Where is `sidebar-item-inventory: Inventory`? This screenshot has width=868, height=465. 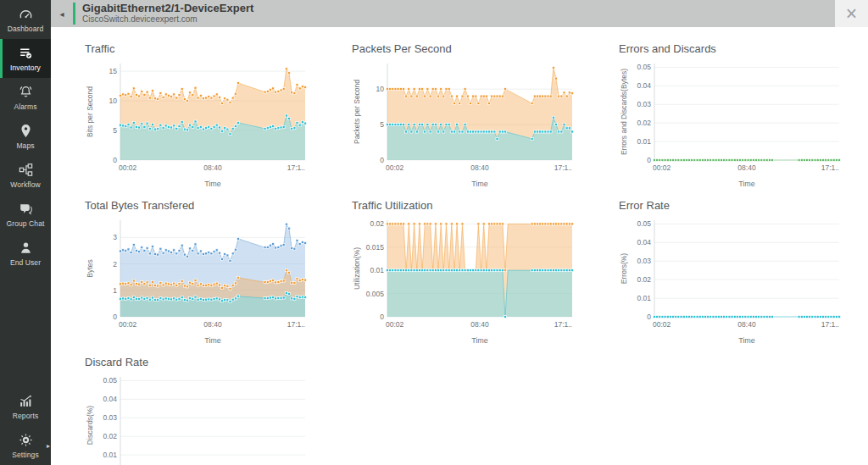 sidebar-item-inventory: Inventory is located at coordinates (25, 58).